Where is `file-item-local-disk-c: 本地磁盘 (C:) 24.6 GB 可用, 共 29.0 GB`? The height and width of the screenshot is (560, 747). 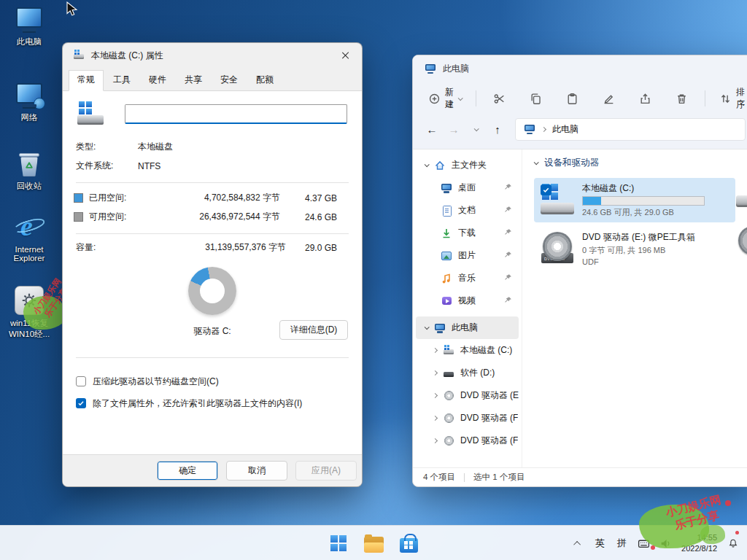 file-item-local-disk-c: 本地磁盘 (C:) 24.6 GB 可用, 共 29.0 GB is located at coordinates (635, 200).